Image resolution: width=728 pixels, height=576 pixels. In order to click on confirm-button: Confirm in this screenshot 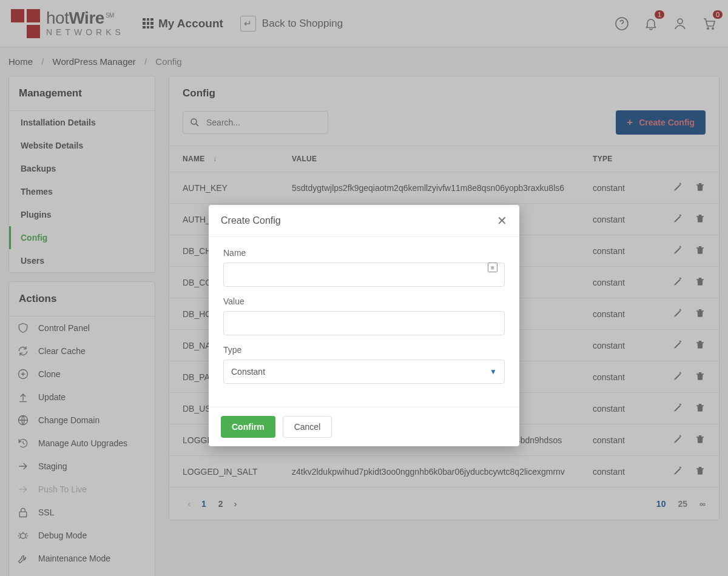, I will do `click(248, 427)`.